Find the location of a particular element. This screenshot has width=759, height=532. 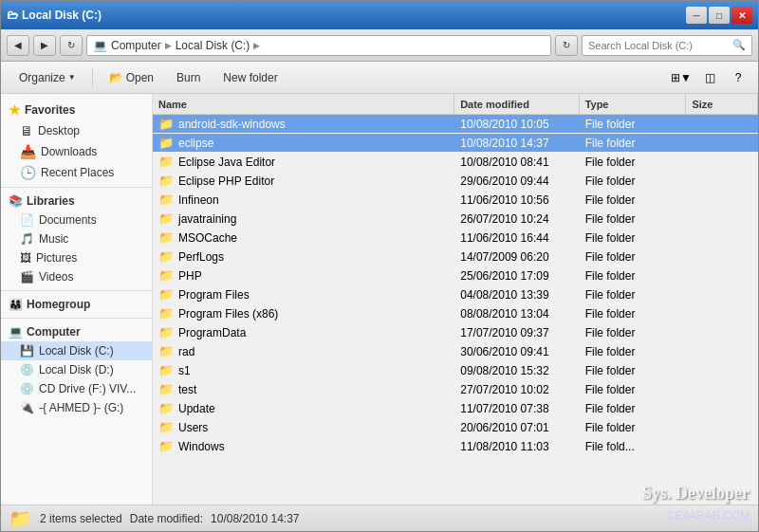

libraries-header: 📚 Libraries is located at coordinates (76, 201).